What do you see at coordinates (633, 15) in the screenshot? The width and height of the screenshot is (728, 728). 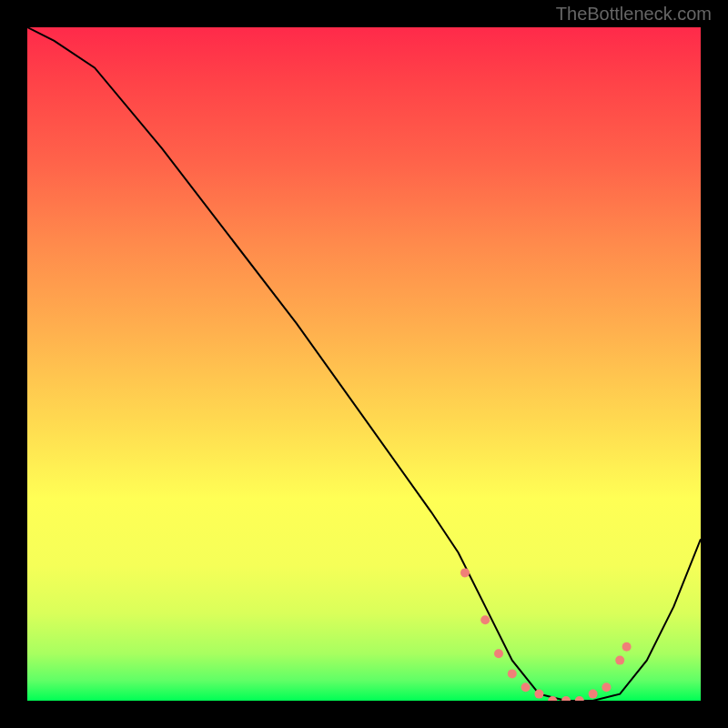 I see `watermark-text: TheBottleneck.com` at bounding box center [633, 15].